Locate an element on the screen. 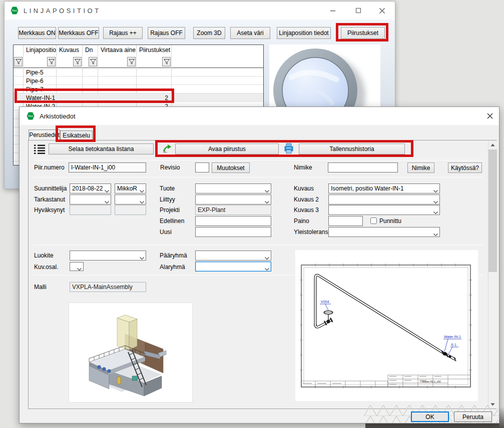  paino-field is located at coordinates (345, 221).